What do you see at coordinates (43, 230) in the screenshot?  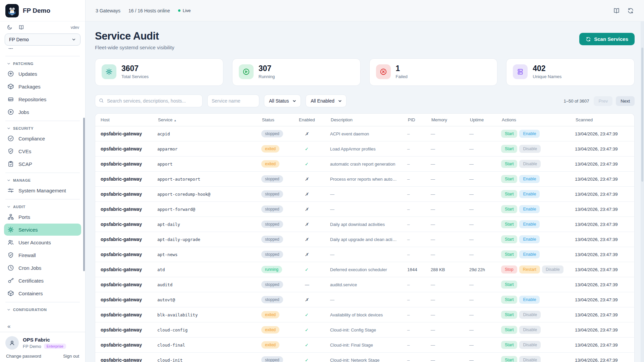 I see `sidebar-item-services: Services` at bounding box center [43, 230].